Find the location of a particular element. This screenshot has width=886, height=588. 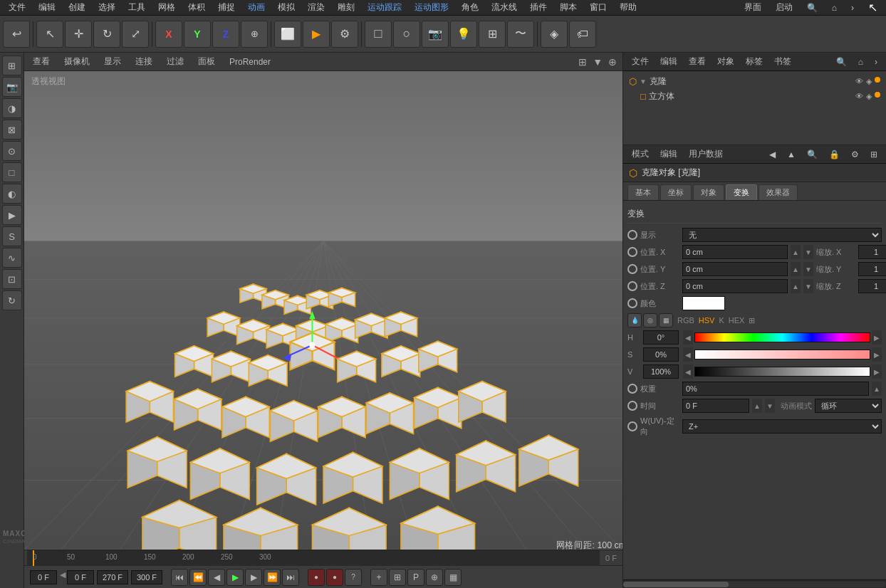

x-axis-button: X is located at coordinates (169, 34).